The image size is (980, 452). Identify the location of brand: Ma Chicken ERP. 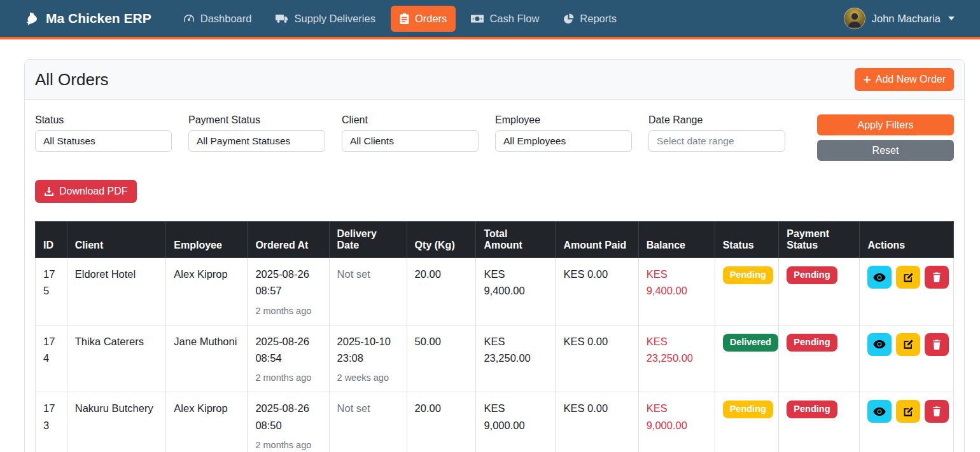
(88, 18).